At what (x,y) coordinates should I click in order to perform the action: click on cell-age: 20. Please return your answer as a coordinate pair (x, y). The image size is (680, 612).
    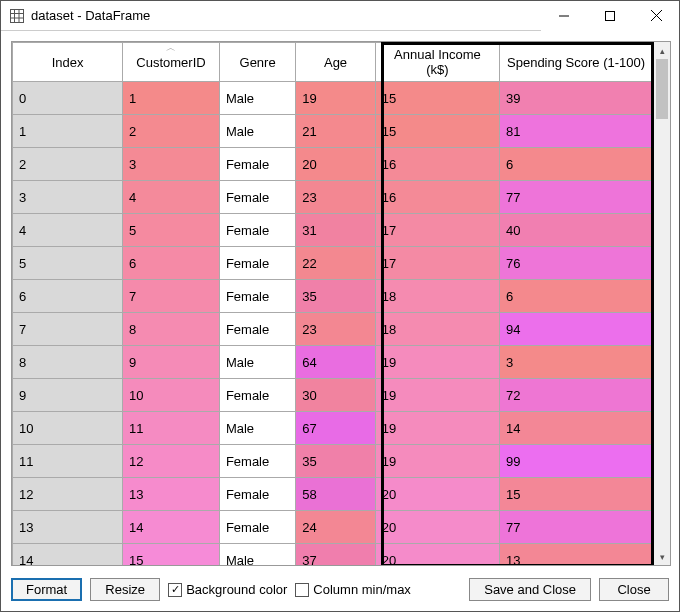
    Looking at the image, I should click on (336, 164).